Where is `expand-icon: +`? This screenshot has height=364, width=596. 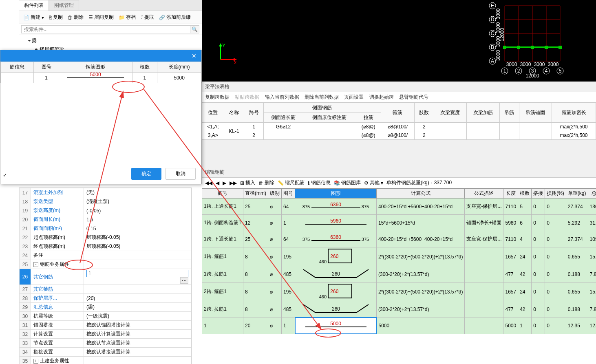 expand-icon: + is located at coordinates (36, 361).